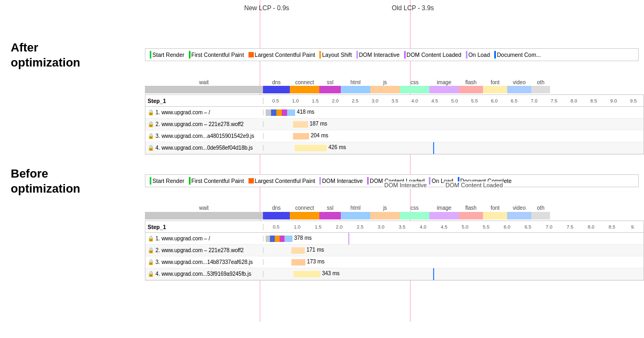 This screenshot has height=338, width=644. Describe the element at coordinates (355, 208) in the screenshot. I see `b-col-html: html` at that location.